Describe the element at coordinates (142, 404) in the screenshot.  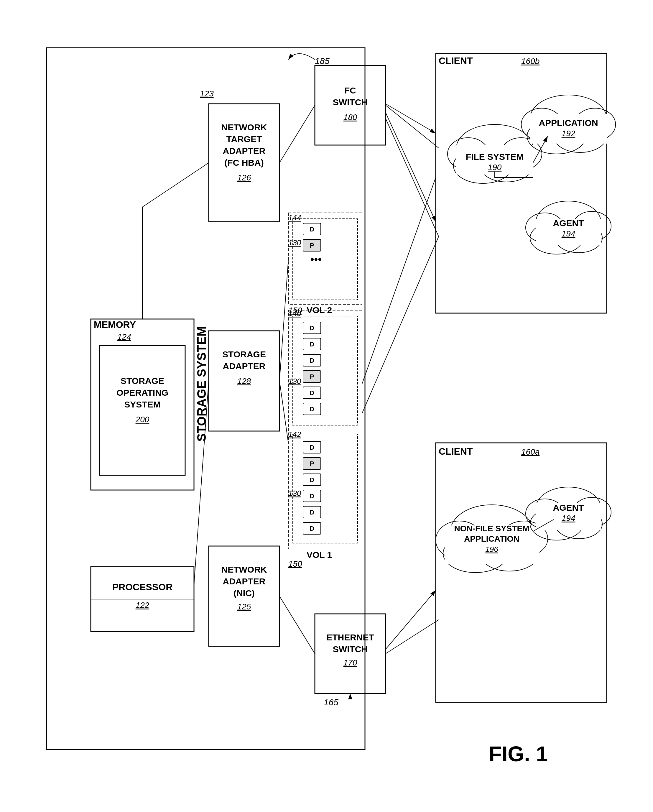
I see `svg-text: SYSTEM` at that location.